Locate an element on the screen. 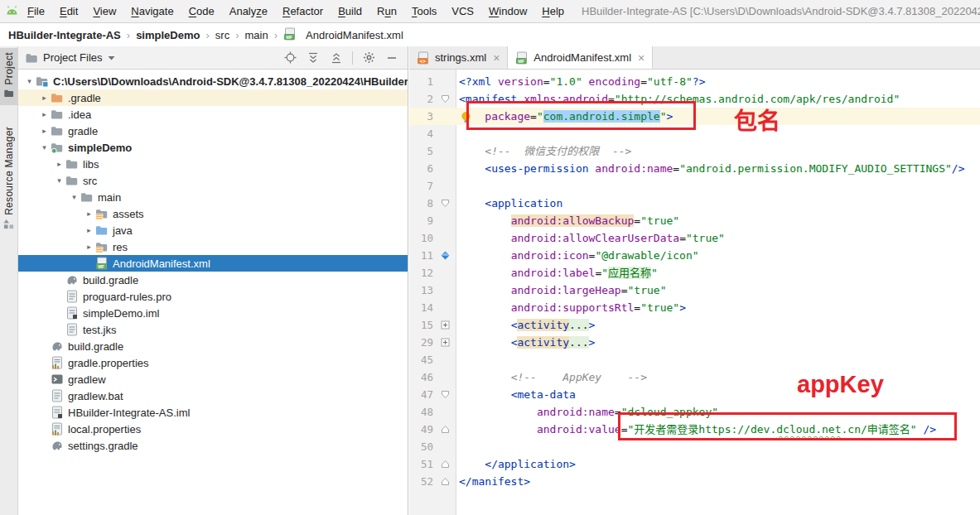 Image resolution: width=980 pixels, height=515 pixels. code-line-12: 12 android:label="应用名称" is located at coordinates (694, 273).